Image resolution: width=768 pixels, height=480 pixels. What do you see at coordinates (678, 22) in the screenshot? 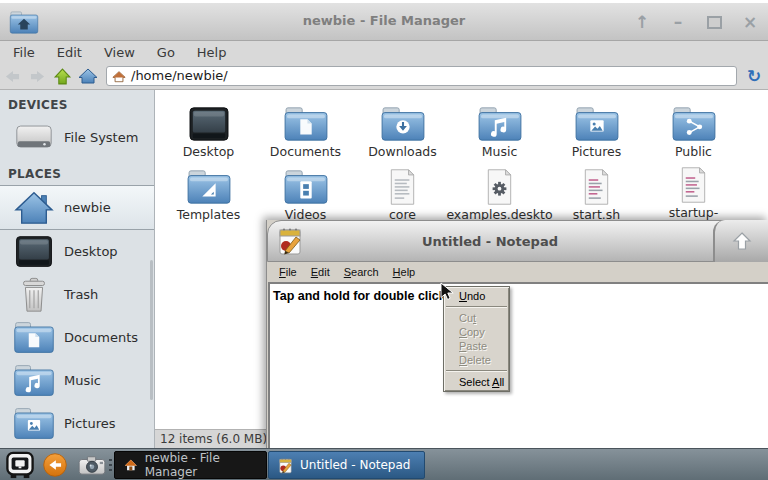
I see `minimize-button: –` at bounding box center [678, 22].